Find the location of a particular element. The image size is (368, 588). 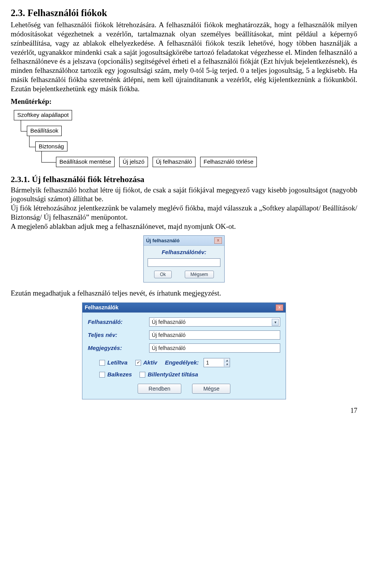

tree-node-save-settings: Beállítások mentése is located at coordinates (85, 162).